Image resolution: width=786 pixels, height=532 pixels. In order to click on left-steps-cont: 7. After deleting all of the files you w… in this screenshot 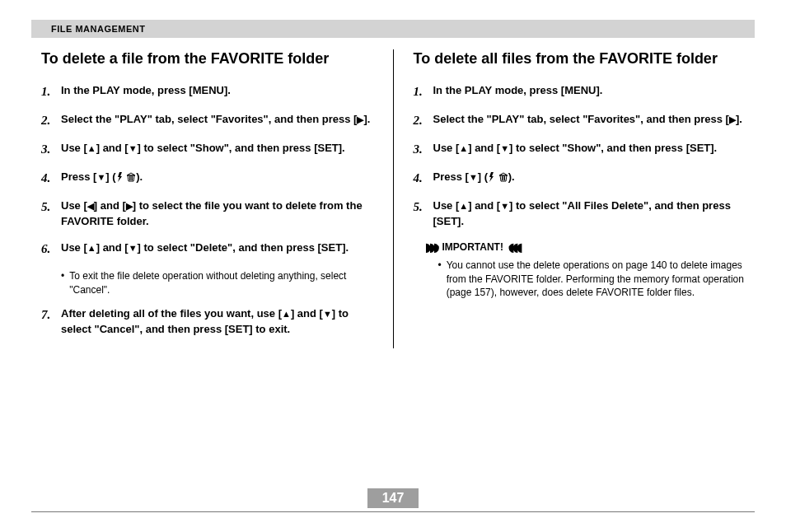, I will do `click(208, 321)`.